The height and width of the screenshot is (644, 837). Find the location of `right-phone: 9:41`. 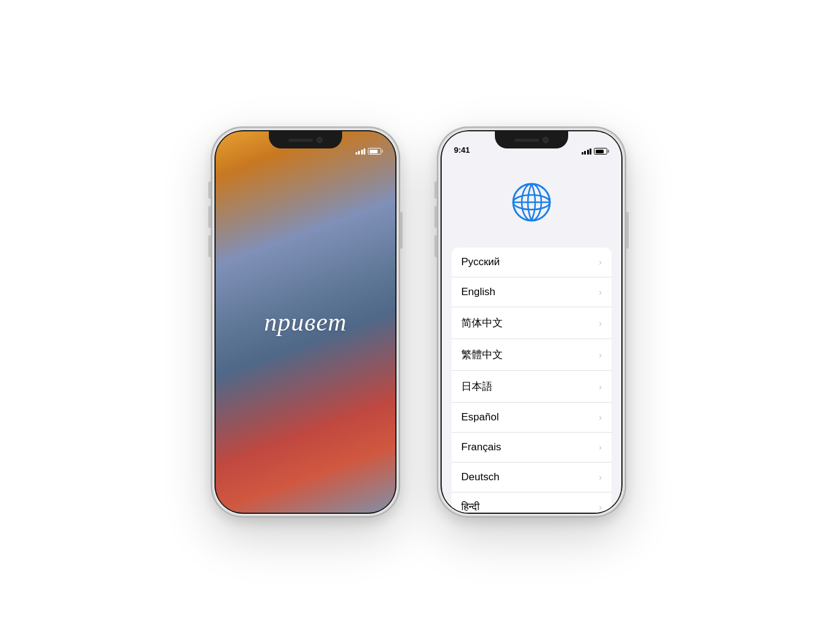

right-phone: 9:41 is located at coordinates (532, 322).